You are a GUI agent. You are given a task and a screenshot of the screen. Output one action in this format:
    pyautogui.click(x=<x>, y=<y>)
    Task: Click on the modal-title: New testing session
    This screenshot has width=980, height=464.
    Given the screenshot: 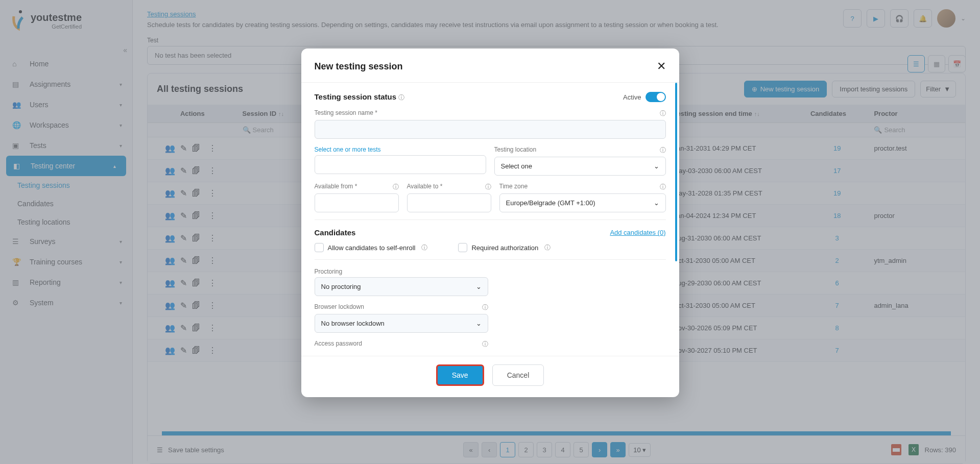 What is the action you would take?
    pyautogui.click(x=358, y=66)
    